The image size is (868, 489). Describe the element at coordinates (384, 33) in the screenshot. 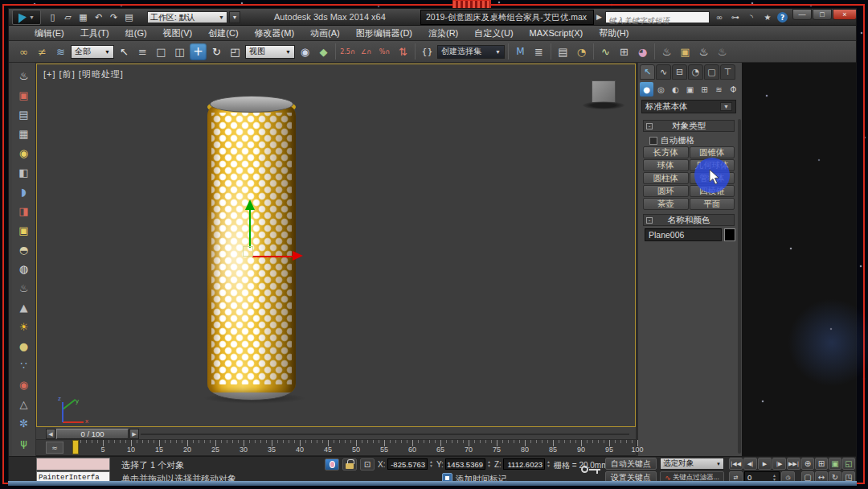

I see `menu-graph-editors: 图形编辑器(D)` at that location.